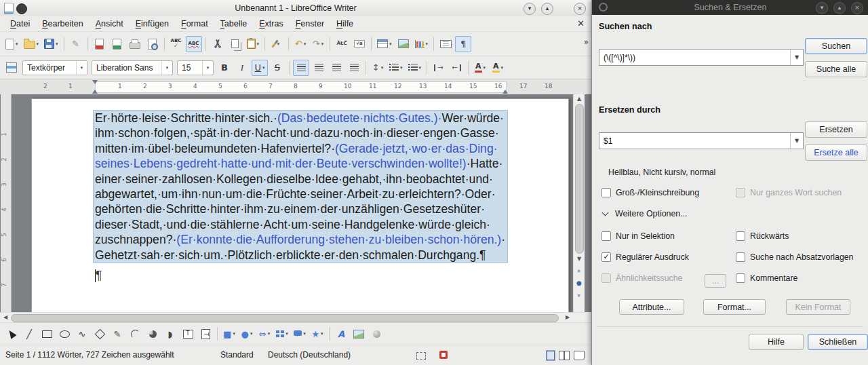  Describe the element at coordinates (12, 68) in the screenshot. I see `paragraph-style-panel-icon` at that location.